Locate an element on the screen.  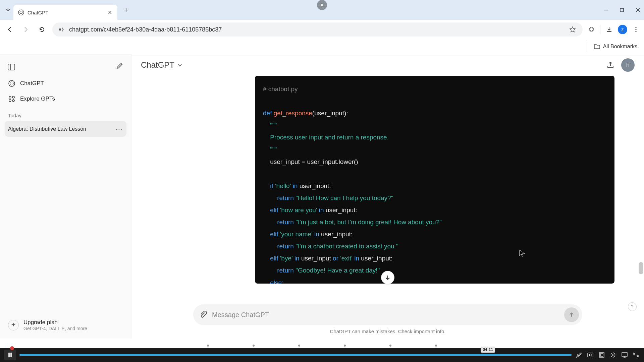
model-label: ChatGPT is located at coordinates (158, 65).